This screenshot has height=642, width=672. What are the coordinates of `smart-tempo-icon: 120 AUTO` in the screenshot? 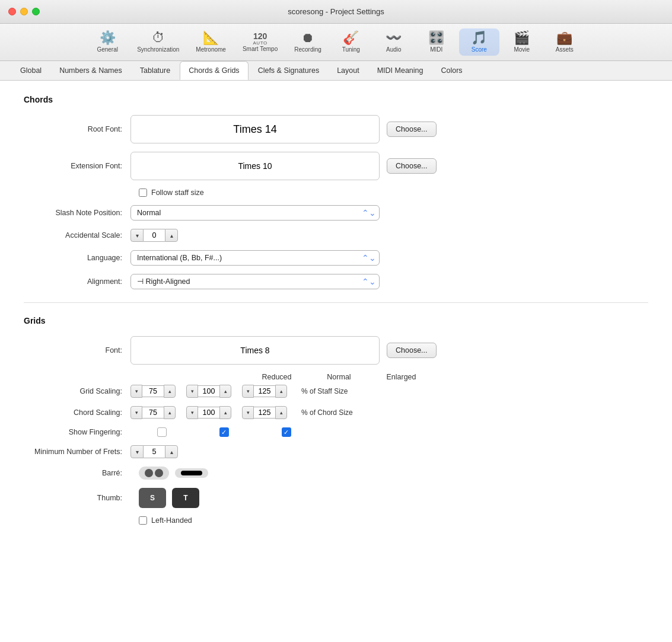 It's located at (260, 39).